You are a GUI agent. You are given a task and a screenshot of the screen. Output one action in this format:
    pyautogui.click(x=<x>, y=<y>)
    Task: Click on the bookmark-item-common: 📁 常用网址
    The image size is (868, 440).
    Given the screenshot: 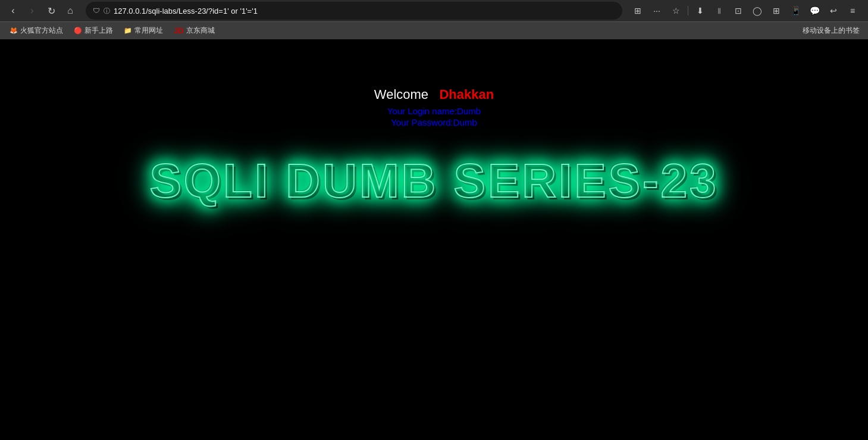 What is the action you would take?
    pyautogui.click(x=143, y=31)
    